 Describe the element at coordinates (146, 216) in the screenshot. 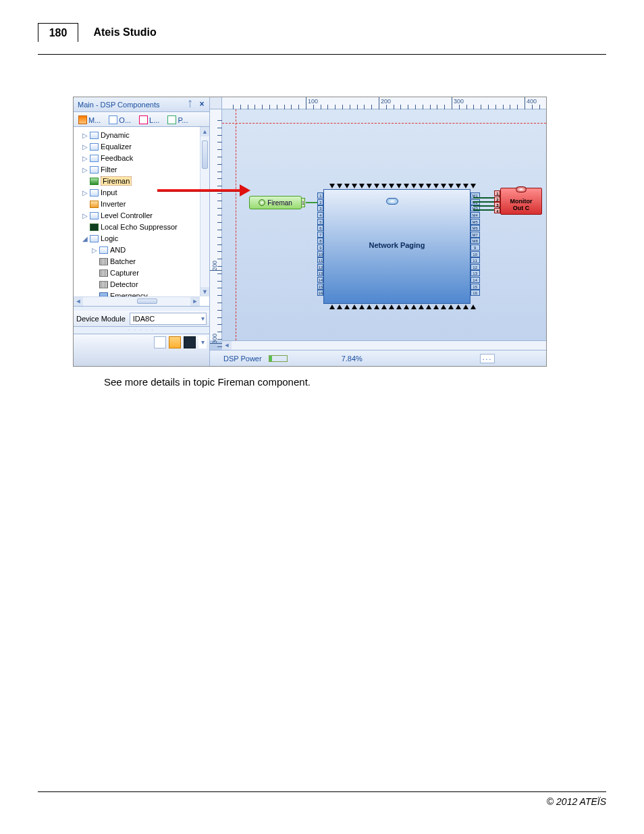

I see `tree-item: ▷Level Controller` at that location.